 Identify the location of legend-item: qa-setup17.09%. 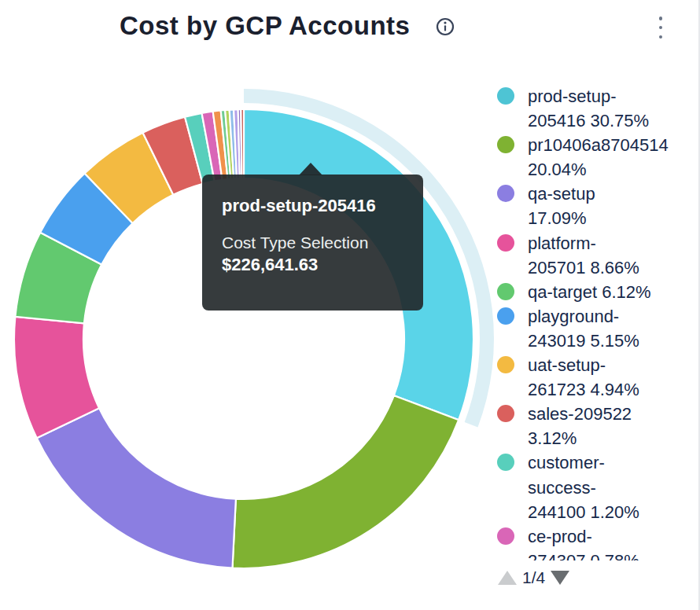
(598, 206).